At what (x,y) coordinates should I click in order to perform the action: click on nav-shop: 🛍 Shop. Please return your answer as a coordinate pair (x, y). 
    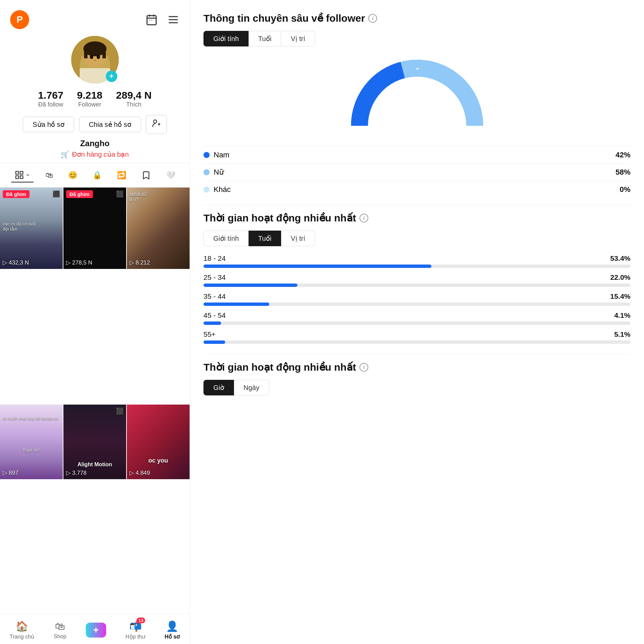
    Looking at the image, I should click on (60, 630).